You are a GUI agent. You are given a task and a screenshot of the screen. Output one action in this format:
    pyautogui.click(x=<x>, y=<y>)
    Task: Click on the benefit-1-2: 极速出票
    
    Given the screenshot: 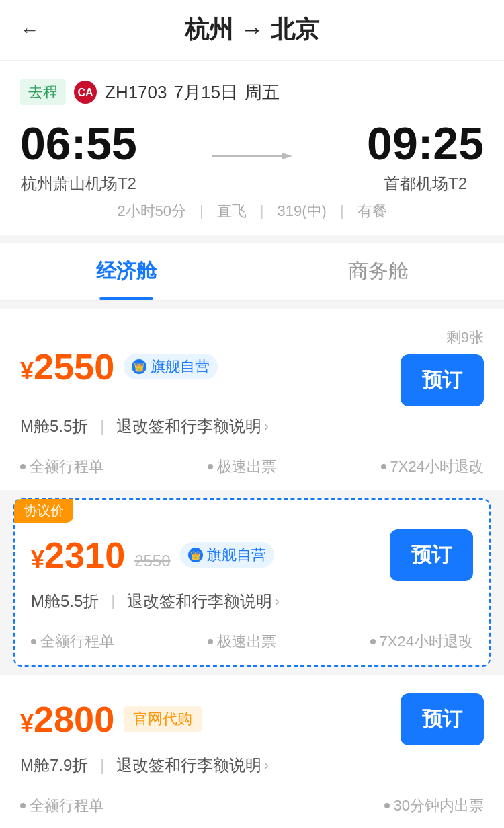 What is the action you would take?
    pyautogui.click(x=242, y=467)
    